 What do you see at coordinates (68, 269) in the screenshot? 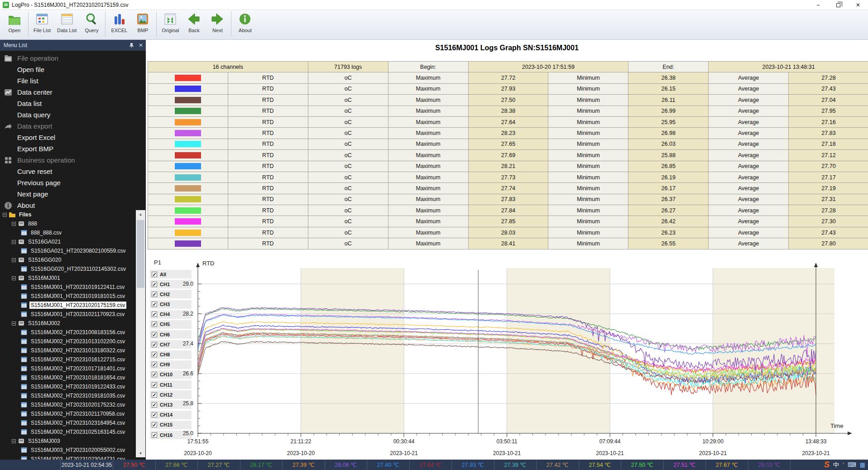
I see `tree-file-item: S1516GG020_HT20231102145302.csv` at bounding box center [68, 269].